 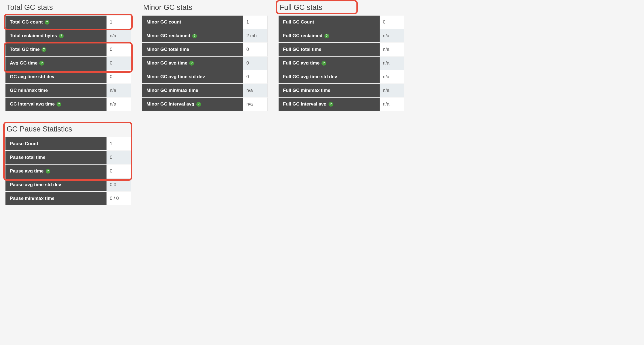 What do you see at coordinates (392, 77) in the screenshot?
I see `value-full-stddev: n/a` at bounding box center [392, 77].